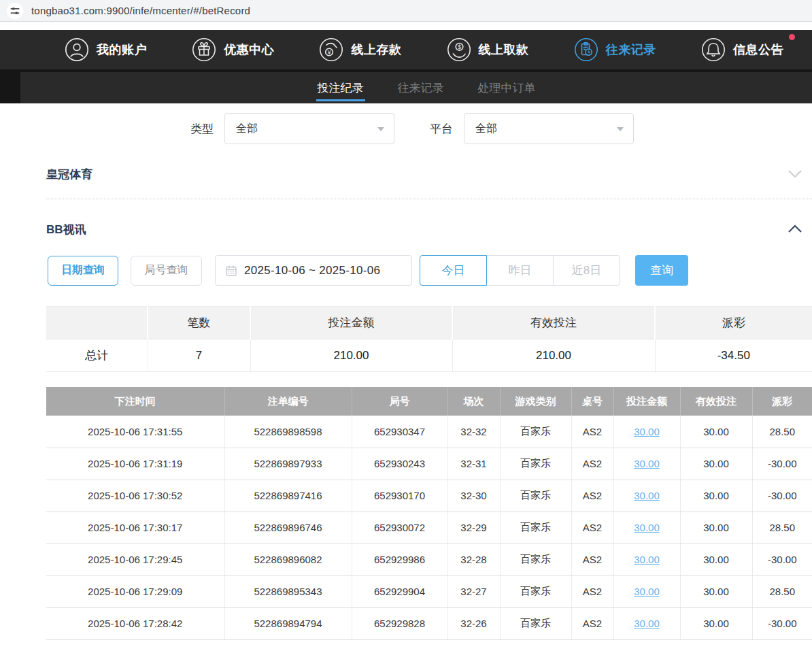  I want to click on record-cell: 652930072, so click(400, 528).